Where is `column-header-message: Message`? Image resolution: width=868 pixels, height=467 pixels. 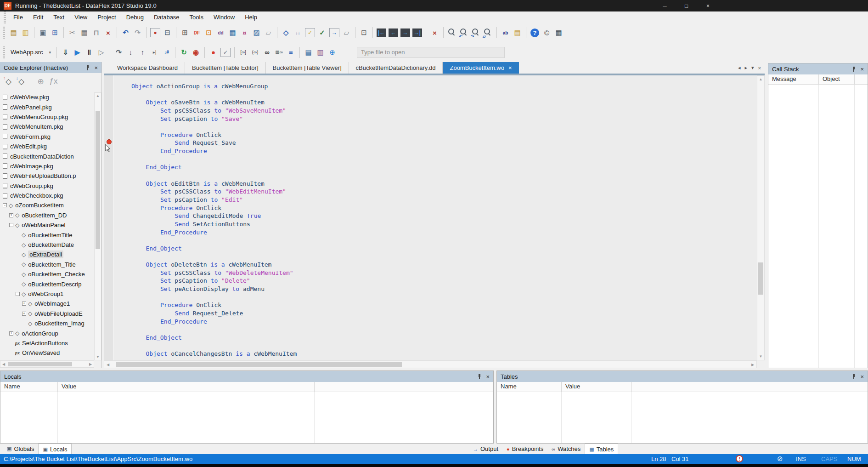
column-header-message: Message is located at coordinates (794, 79).